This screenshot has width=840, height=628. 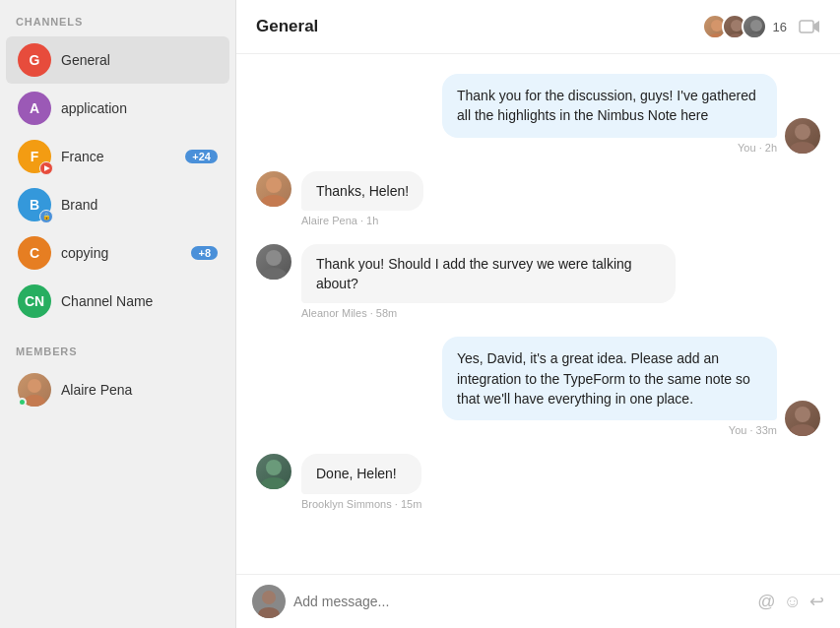 What do you see at coordinates (118, 390) in the screenshot?
I see `member-item-alaire: Alaire Pena` at bounding box center [118, 390].